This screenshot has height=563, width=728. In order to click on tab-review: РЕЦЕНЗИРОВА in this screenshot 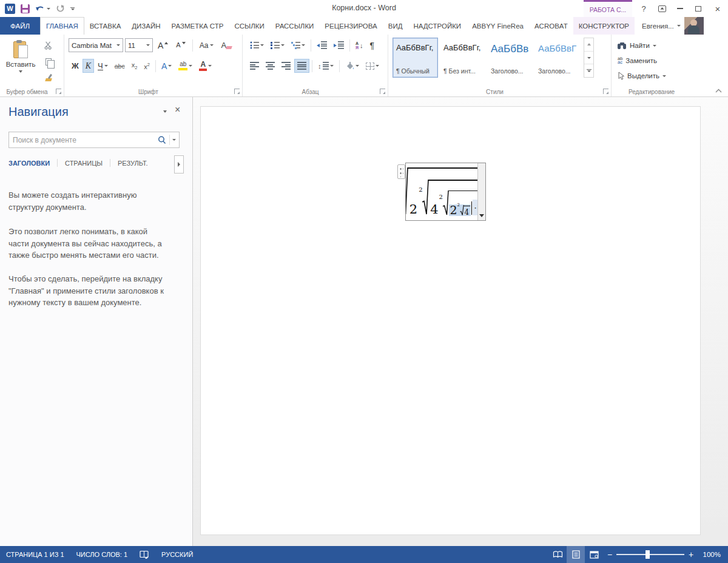, I will do `click(351, 25)`.